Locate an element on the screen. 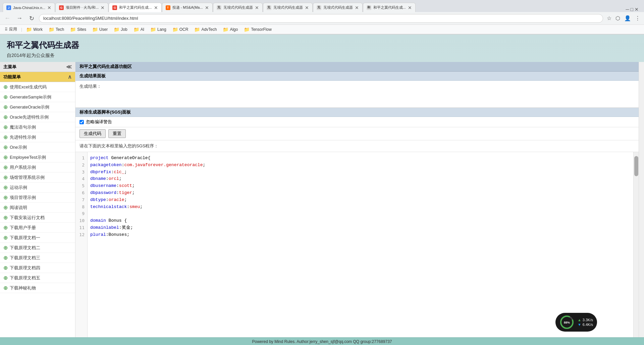 This screenshot has height=345, width=644. plus-circle-icon-17: ⊕ is located at coordinates (5, 248).